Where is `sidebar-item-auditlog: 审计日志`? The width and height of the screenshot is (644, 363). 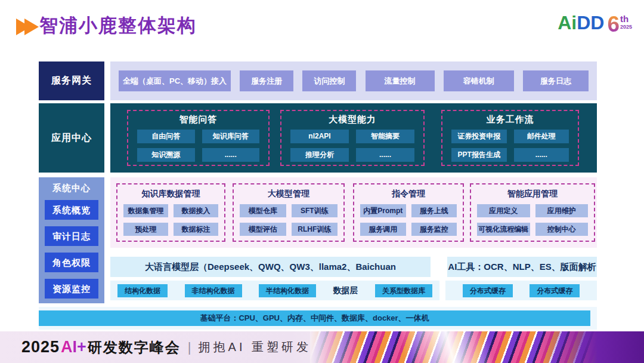
sidebar-item-auditlog: 审计日志 is located at coordinates (72, 236).